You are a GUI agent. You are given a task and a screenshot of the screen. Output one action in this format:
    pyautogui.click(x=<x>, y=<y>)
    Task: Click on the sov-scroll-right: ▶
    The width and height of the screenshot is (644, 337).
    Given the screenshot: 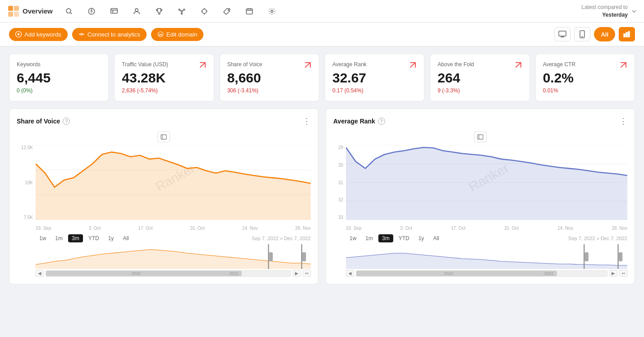 What is the action you would take?
    pyautogui.click(x=297, y=273)
    